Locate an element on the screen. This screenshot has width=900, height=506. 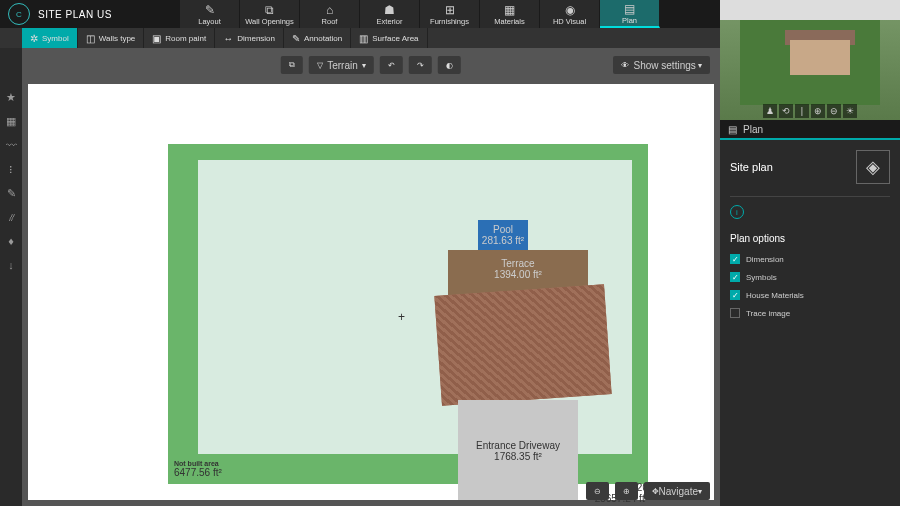
furnishings-icon: ⊞ is located at coordinates (450, 9).